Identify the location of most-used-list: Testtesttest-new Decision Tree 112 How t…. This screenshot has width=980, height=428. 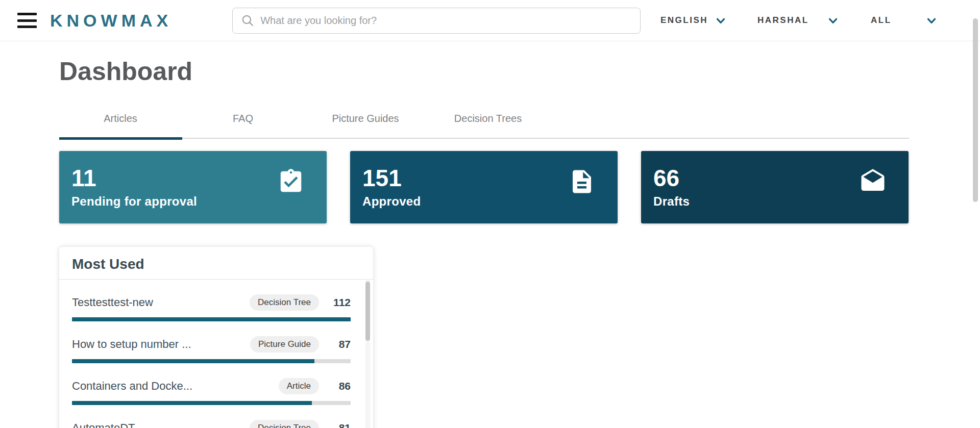
(216, 354).